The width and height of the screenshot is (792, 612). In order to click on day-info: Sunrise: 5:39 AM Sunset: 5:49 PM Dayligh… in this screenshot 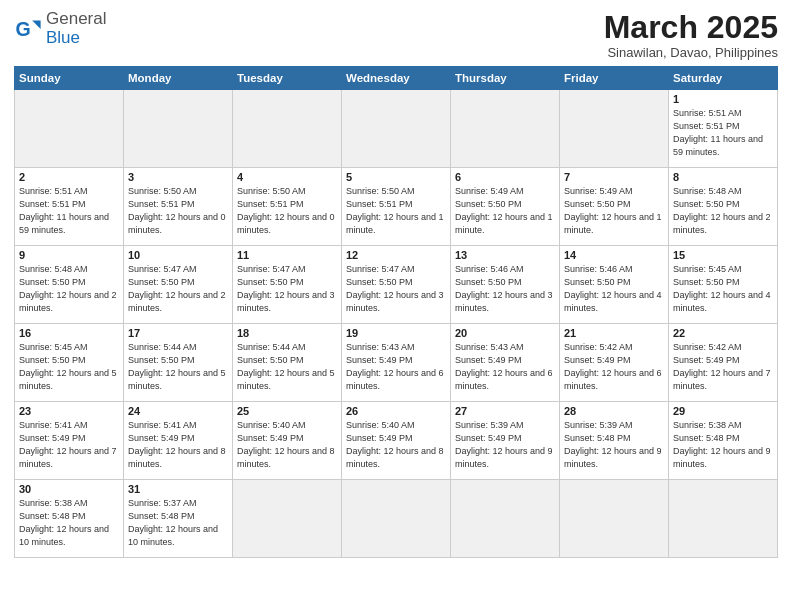, I will do `click(505, 445)`.